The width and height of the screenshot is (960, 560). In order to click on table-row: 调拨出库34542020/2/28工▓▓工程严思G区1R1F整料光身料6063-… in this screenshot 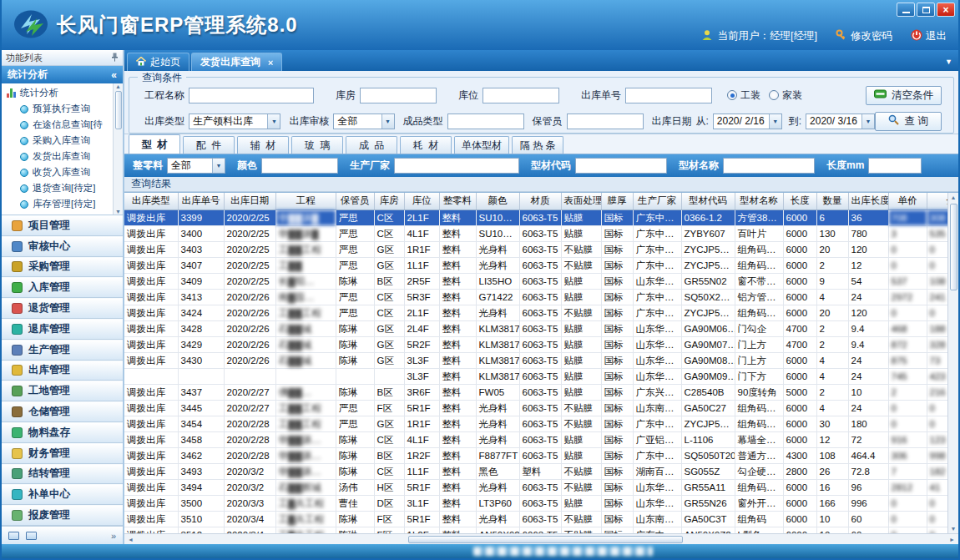, I will do `click(536, 424)`.